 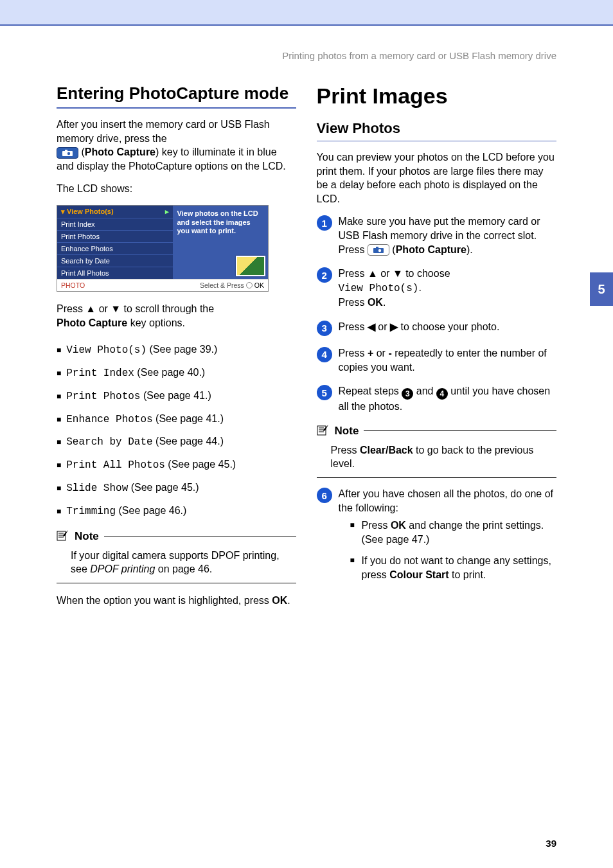 What do you see at coordinates (437, 328) in the screenshot?
I see `step-3: 3 Press ◀ or ▶ to choose your photo.` at bounding box center [437, 328].